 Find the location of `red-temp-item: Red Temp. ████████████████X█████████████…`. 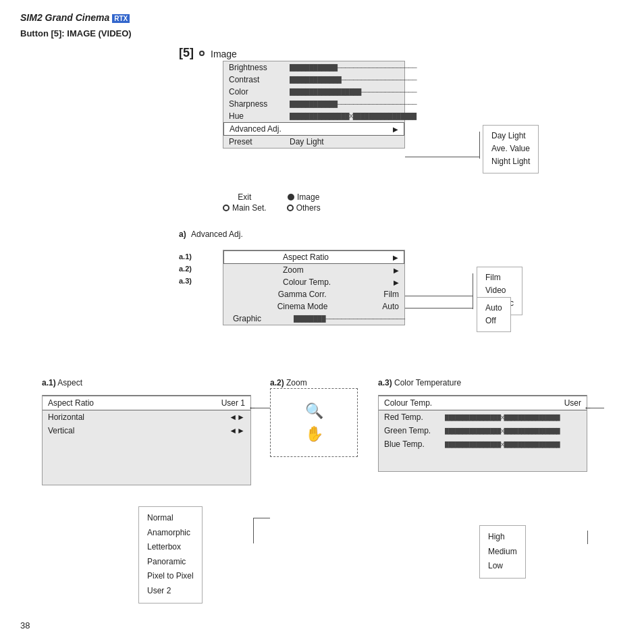

red-temp-item: Red Temp. ████████████████X█████████████… is located at coordinates (483, 417).